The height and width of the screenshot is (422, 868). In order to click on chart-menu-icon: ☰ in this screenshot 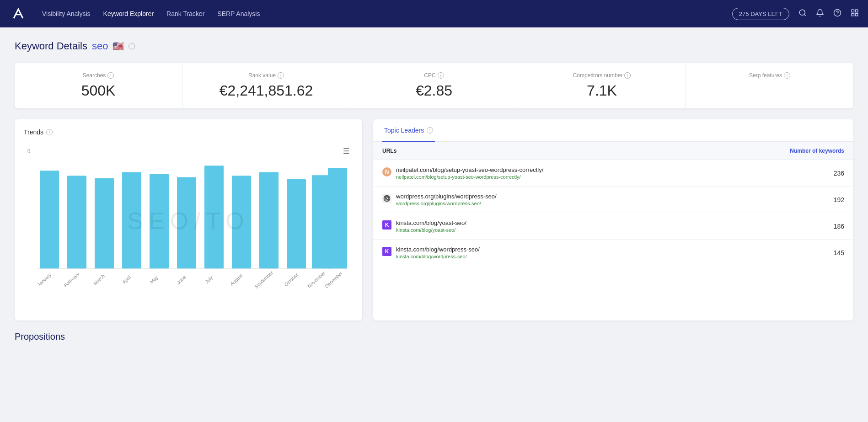, I will do `click(346, 151)`.